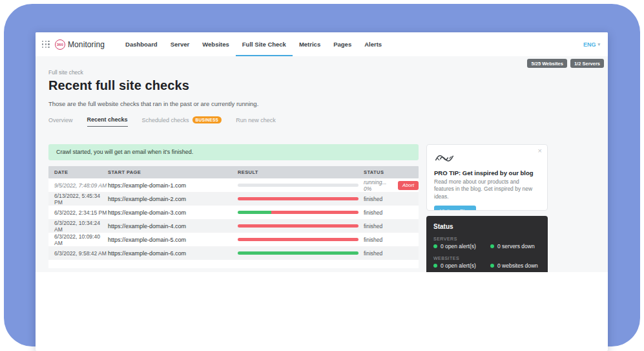 The image size is (644, 351). Describe the element at coordinates (587, 63) in the screenshot. I see `usage-badge-1-2-servers: 1/2 Servers` at that location.